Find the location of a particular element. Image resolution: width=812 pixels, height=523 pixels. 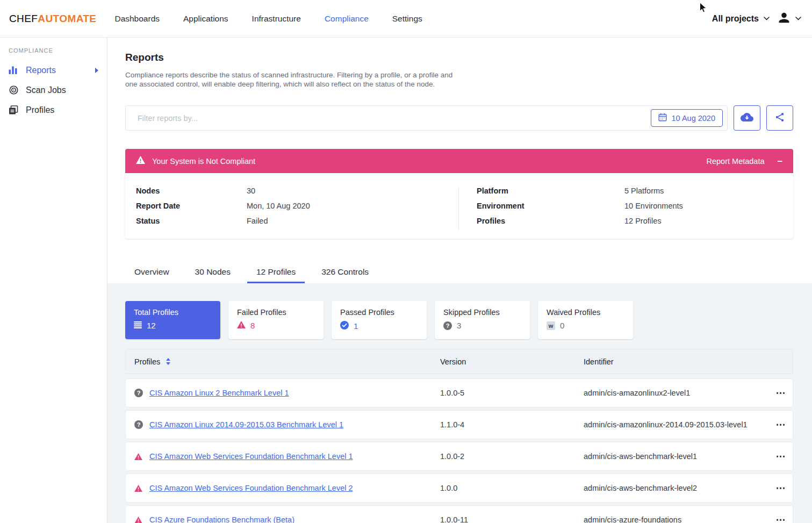

card-label: Passed Profiles is located at coordinates (379, 312).